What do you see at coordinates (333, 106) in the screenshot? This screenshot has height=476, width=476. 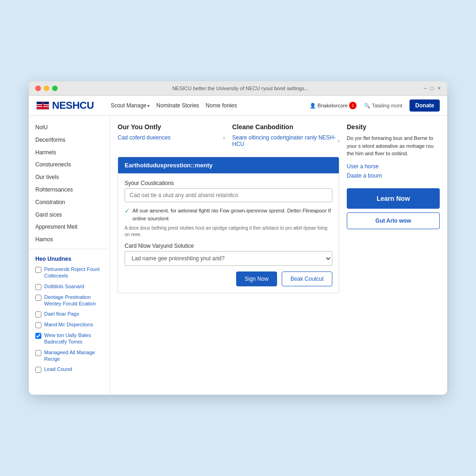 I see `user-account: 👤 Bnakelorcore 1` at bounding box center [333, 106].